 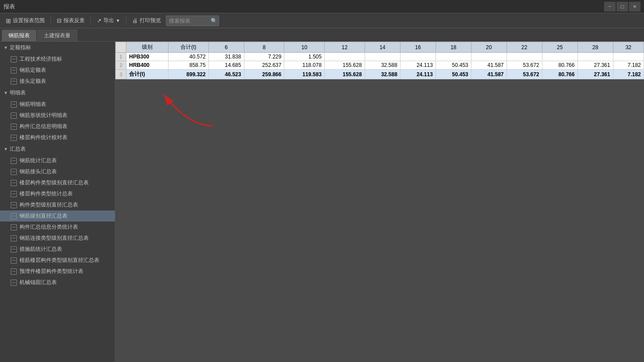 I want to click on sidebar-item-joint-quota: 接头定额表, so click(x=58, y=82).